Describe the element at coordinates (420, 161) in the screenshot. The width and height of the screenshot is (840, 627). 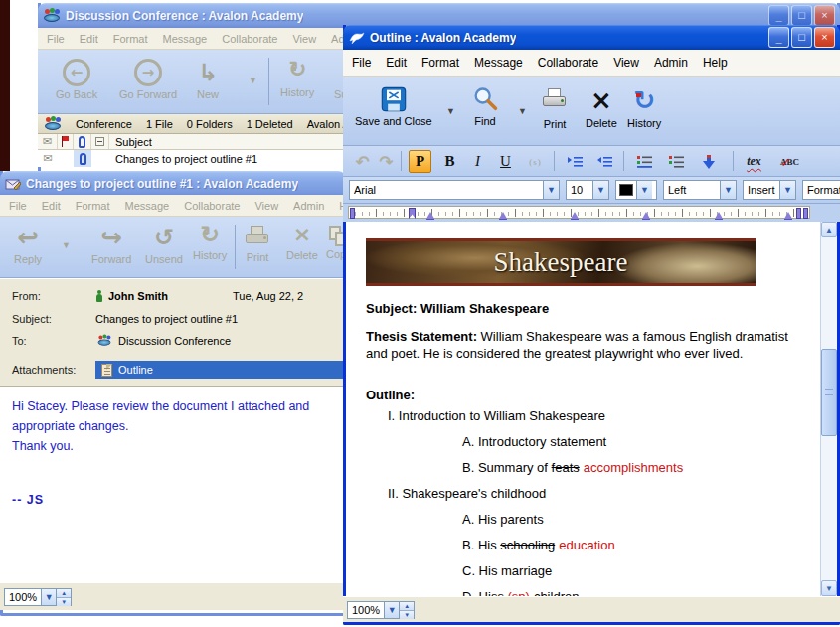
I see `paragraph-style-button: P` at that location.